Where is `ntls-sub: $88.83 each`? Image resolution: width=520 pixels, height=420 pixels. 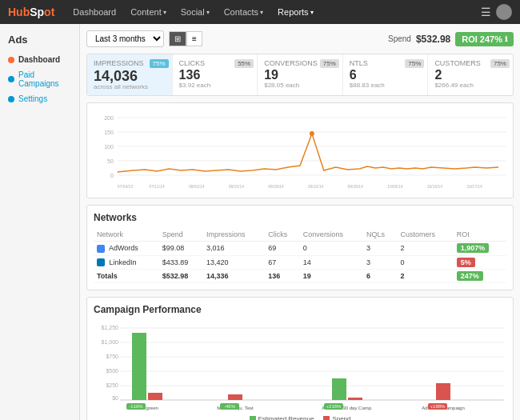
ntls-sub: $88.83 each is located at coordinates (386, 85).